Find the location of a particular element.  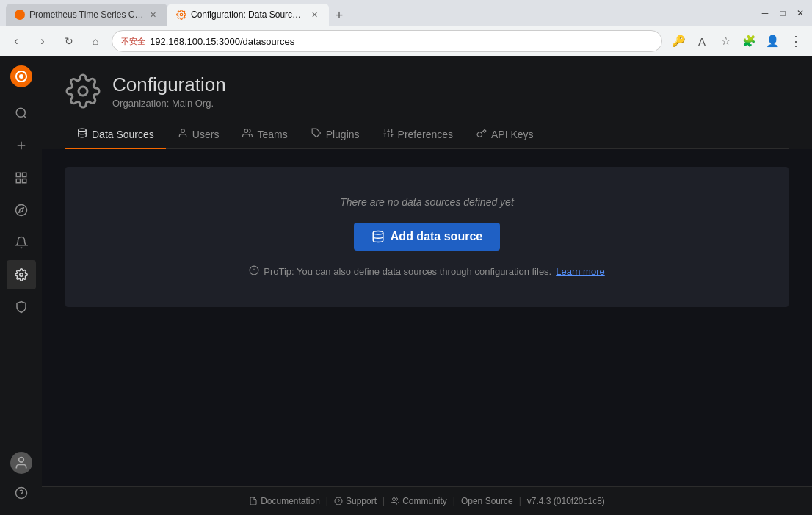

sidebar-bottom is located at coordinates (21, 480).